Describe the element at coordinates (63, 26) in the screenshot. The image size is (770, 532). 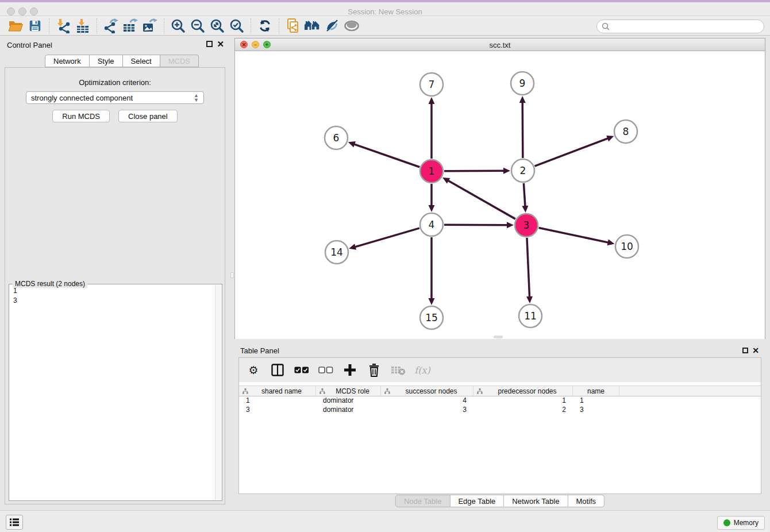
I see `import-network-button` at that location.